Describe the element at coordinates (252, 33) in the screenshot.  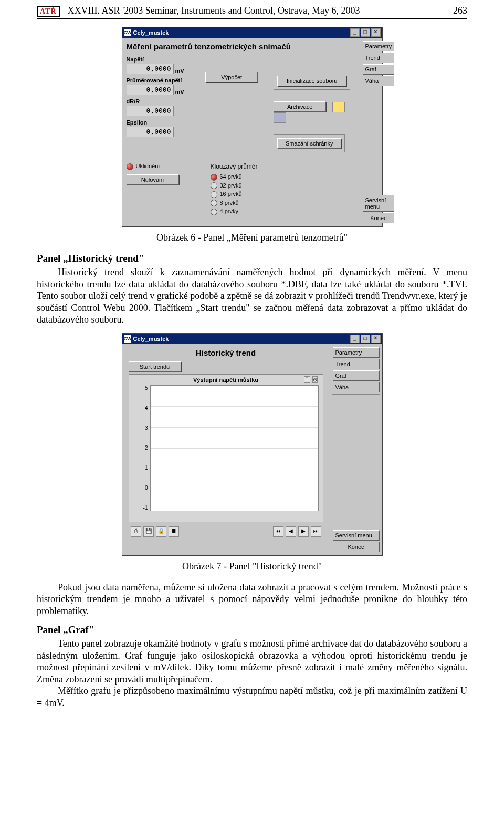
I see `titlebar: CW Cely_mustek _ □ ×` at that location.